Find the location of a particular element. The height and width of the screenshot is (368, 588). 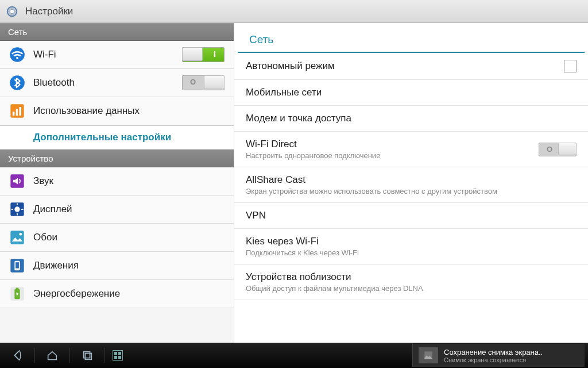

wifi-icon is located at coordinates (17, 55).